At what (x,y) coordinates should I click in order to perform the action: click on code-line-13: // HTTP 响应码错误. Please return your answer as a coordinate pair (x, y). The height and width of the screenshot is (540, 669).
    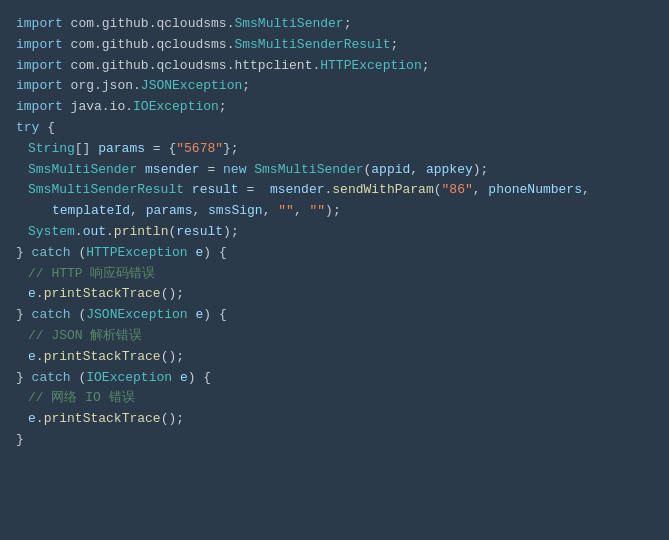
    Looking at the image, I should click on (334, 274).